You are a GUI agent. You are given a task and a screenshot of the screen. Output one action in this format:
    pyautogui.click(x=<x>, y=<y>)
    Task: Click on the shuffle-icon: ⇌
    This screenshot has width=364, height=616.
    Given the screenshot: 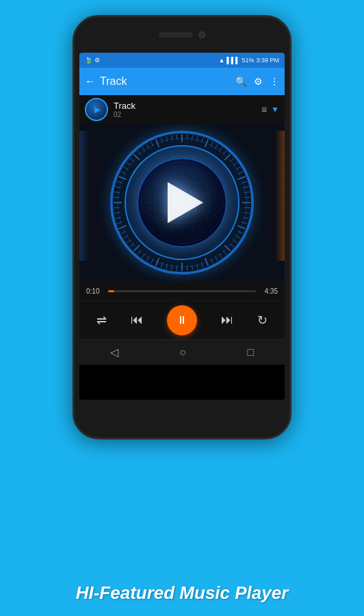 What is the action you would take?
    pyautogui.click(x=101, y=320)
    